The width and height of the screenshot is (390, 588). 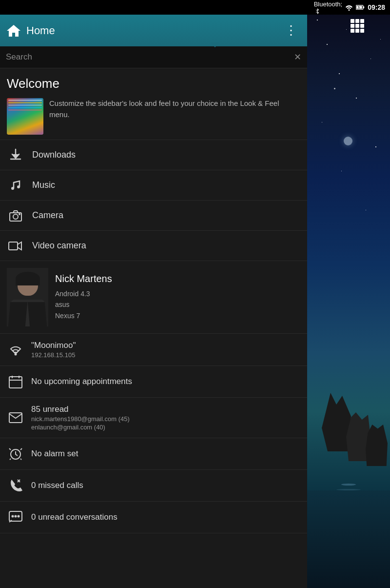 I want to click on chat-icon, so click(x=16, y=517).